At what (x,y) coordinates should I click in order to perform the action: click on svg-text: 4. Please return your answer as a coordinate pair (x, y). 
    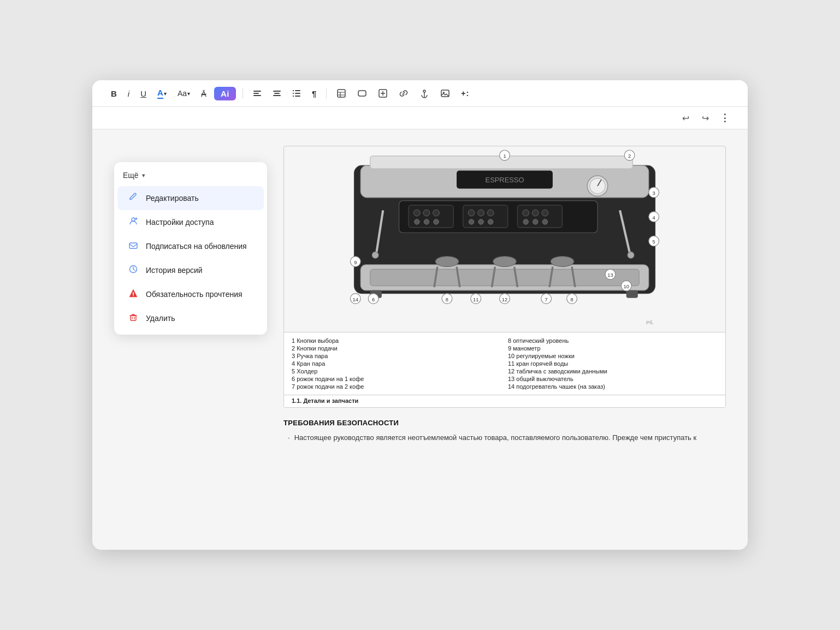
    Looking at the image, I should click on (654, 218).